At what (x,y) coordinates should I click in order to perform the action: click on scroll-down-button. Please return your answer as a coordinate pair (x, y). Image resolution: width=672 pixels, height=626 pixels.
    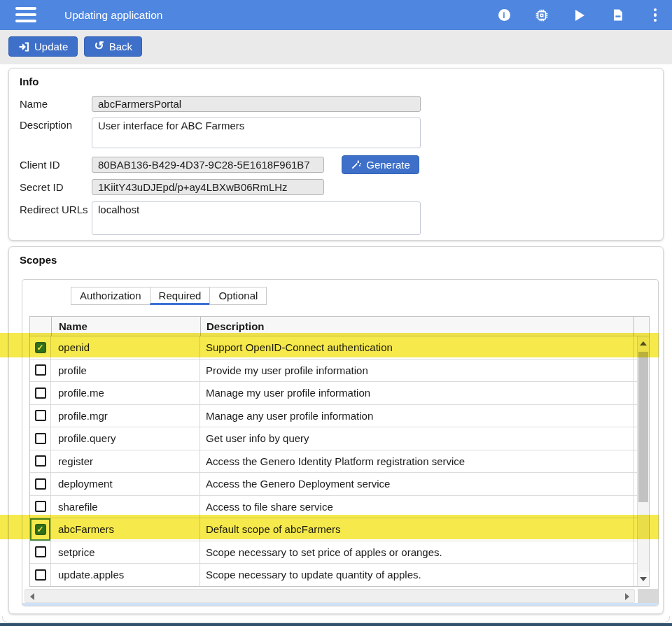
    Looking at the image, I should click on (643, 579).